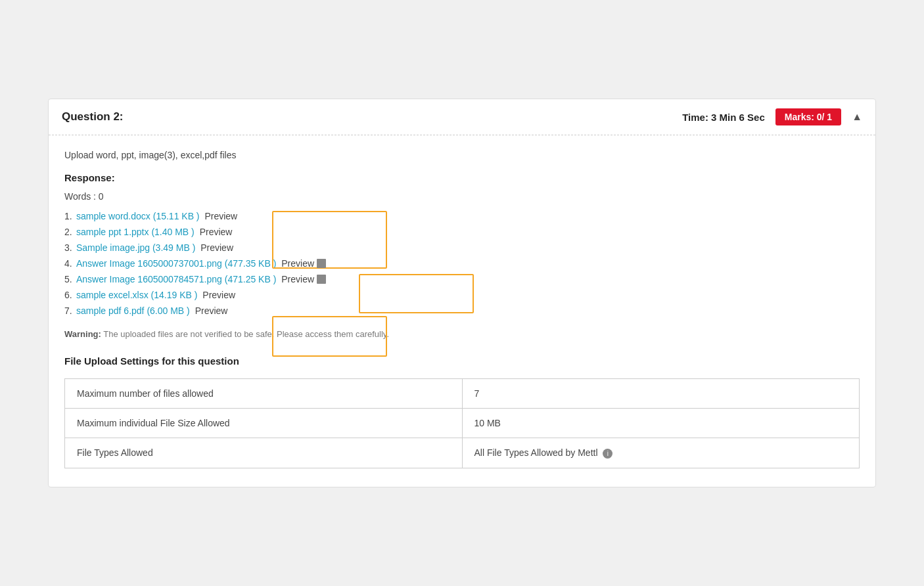  I want to click on file-types-text: All File Types Allowed by Mettl, so click(536, 453).